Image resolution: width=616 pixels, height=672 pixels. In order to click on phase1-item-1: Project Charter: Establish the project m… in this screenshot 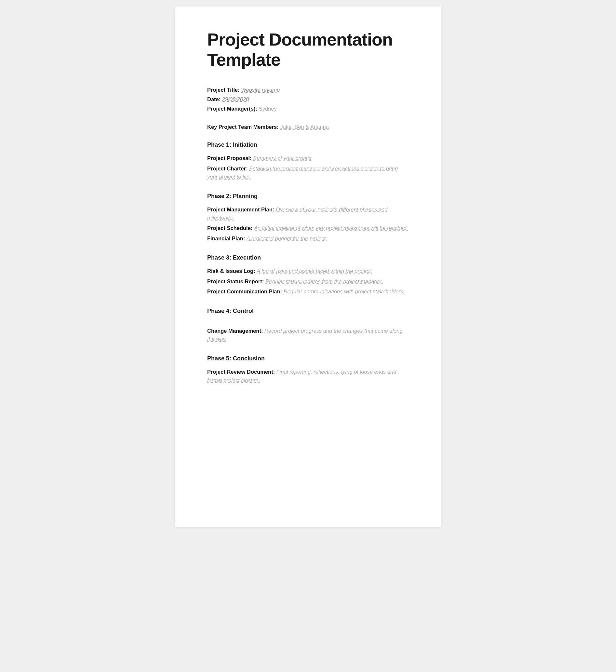, I will do `click(308, 173)`.